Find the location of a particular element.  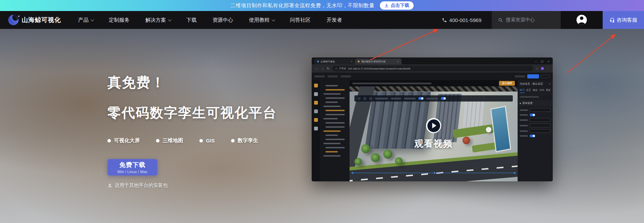

panel-tab-style: 样式 is located at coordinates (522, 91).